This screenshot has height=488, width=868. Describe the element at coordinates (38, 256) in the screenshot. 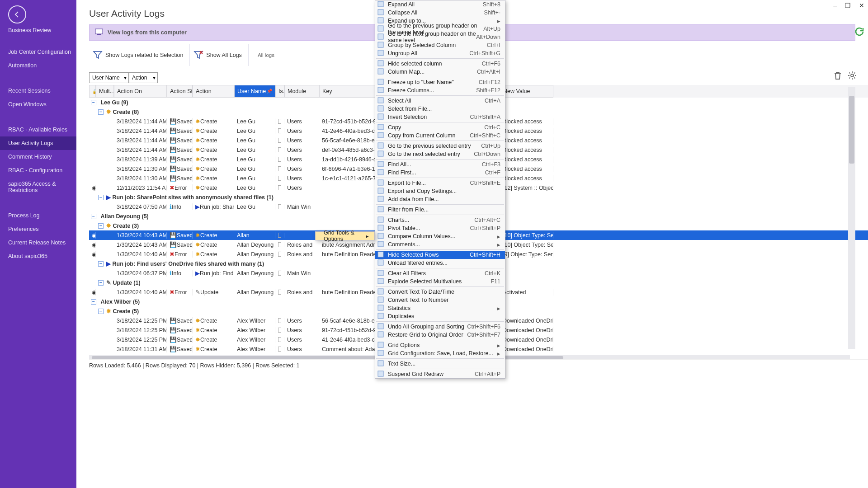

I see `sidebar-item: About sapio365` at that location.